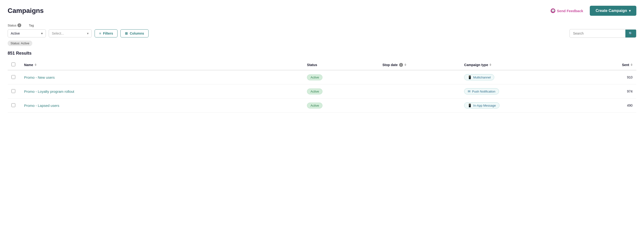 Image resolution: width=644 pixels, height=244 pixels. Describe the element at coordinates (567, 11) in the screenshot. I see `send-feedback-button: 💬 Send Feedback` at that location.